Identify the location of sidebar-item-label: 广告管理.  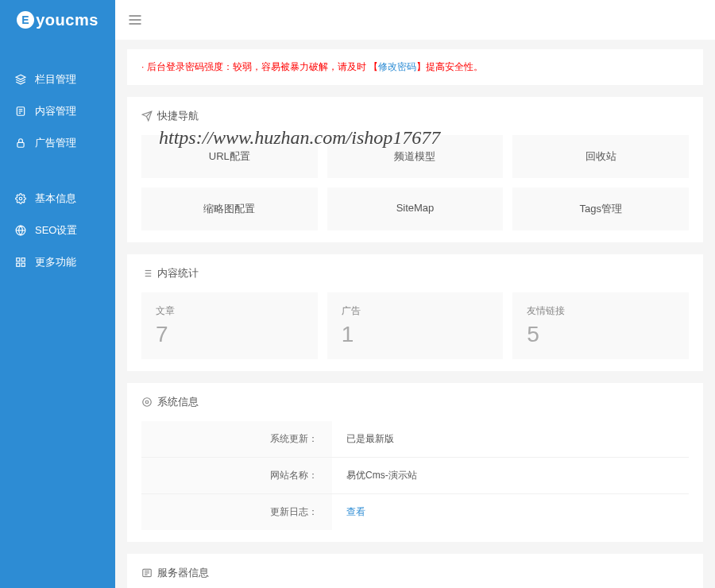
(56, 143).